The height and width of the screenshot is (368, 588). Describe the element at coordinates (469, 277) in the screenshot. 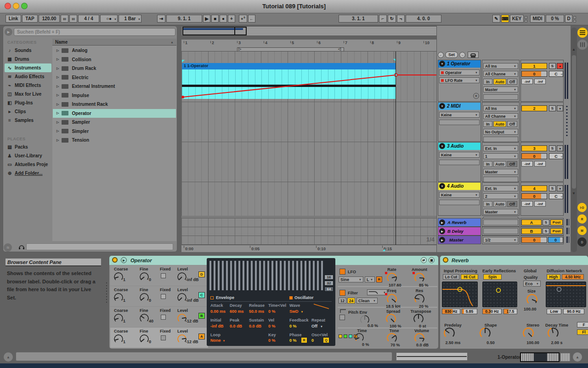

I see `hi-cut-toggle: Hi Cut` at that location.